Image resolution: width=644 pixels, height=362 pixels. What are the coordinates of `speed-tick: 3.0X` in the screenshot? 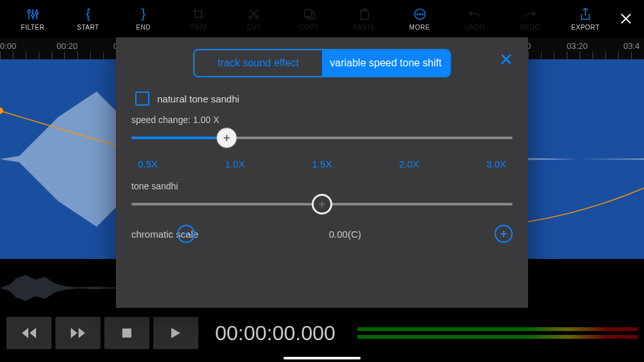 It's located at (496, 164).